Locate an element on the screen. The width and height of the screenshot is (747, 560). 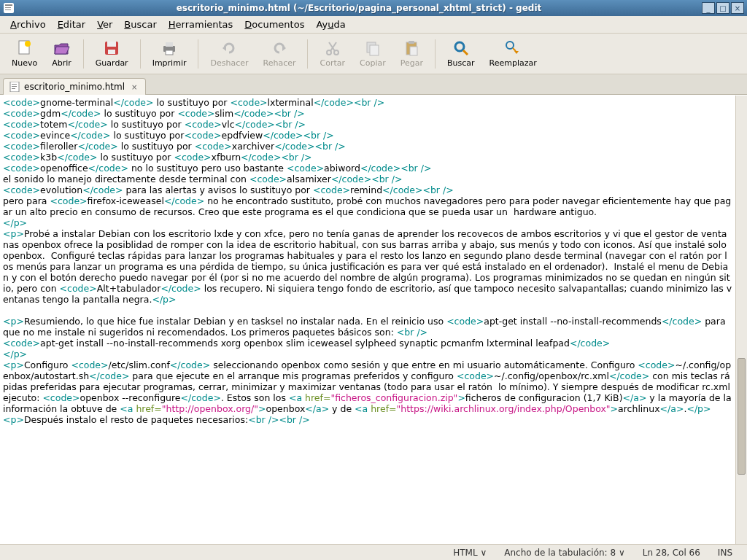
minimize-button: _ is located at coordinates (708, 8).